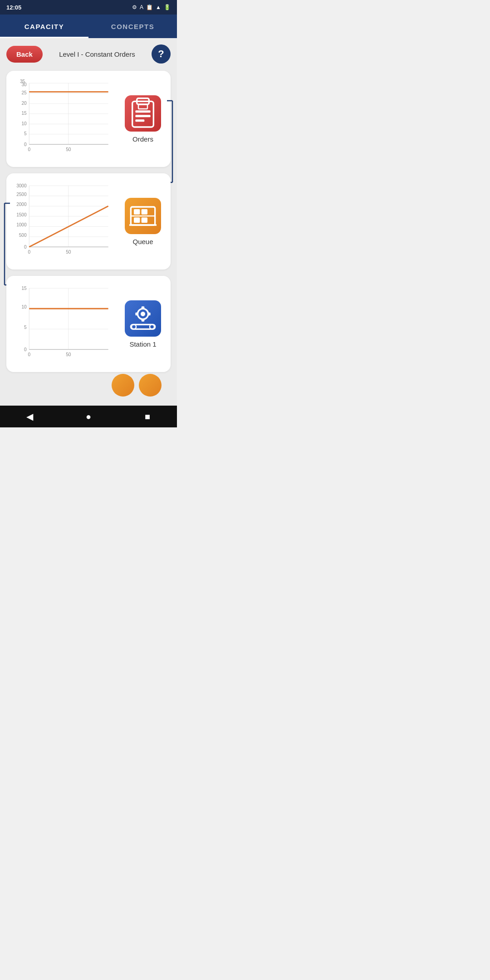  I want to click on chart-orders: 0 5 10 15 20 25 30 35, so click(65, 119).